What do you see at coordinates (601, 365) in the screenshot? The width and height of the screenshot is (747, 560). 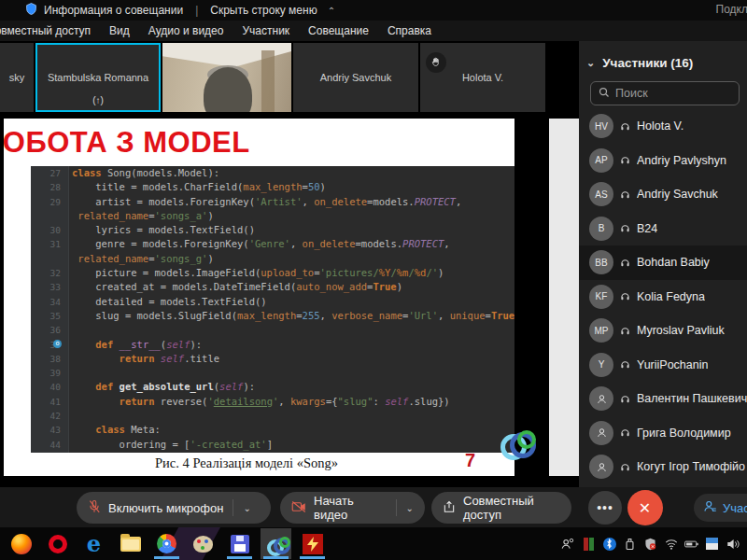 I see `avatar-initials: Y` at bounding box center [601, 365].